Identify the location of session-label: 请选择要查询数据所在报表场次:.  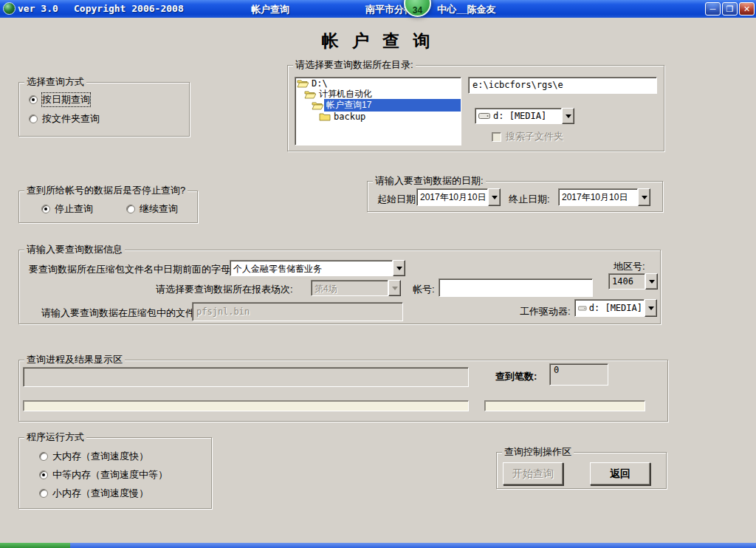
(224, 290).